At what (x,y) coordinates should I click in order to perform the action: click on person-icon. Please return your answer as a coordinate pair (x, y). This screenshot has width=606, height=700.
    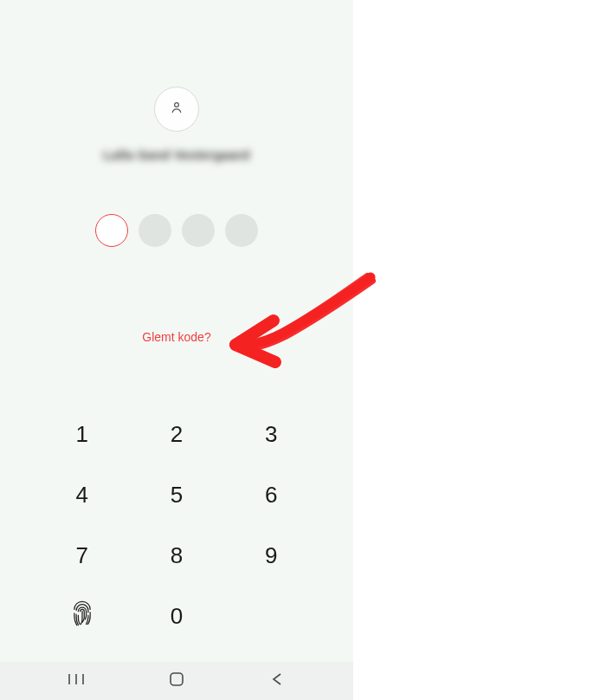
    Looking at the image, I should click on (177, 109).